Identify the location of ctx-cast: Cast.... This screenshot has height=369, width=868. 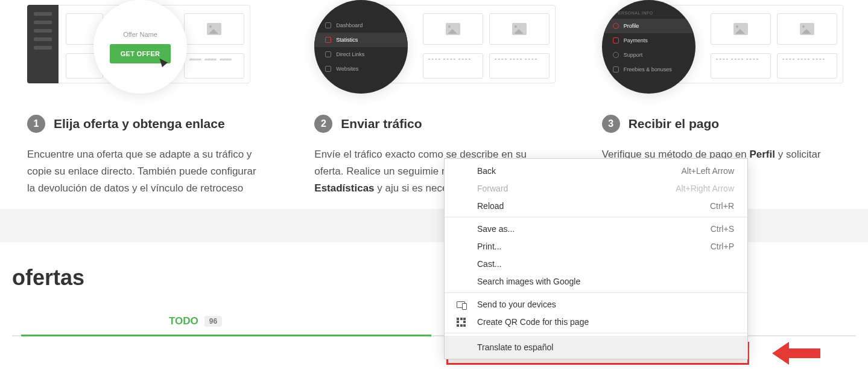
(596, 263).